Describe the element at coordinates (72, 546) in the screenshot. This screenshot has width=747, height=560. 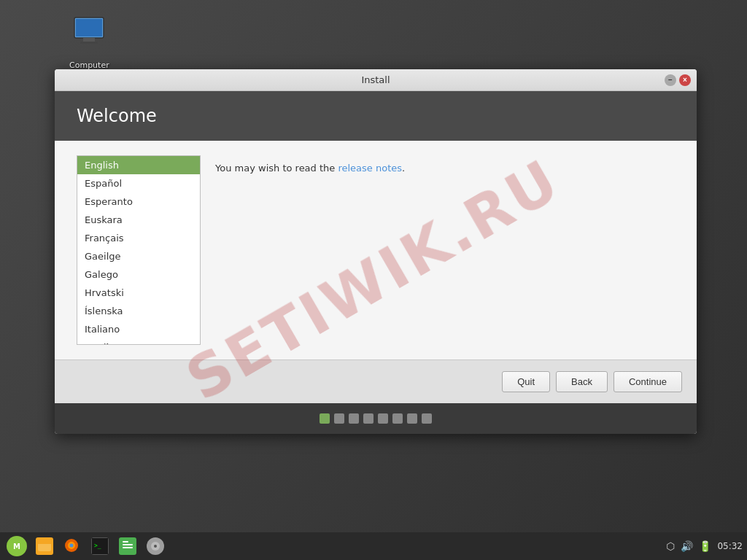
I see `firefox-icon` at that location.